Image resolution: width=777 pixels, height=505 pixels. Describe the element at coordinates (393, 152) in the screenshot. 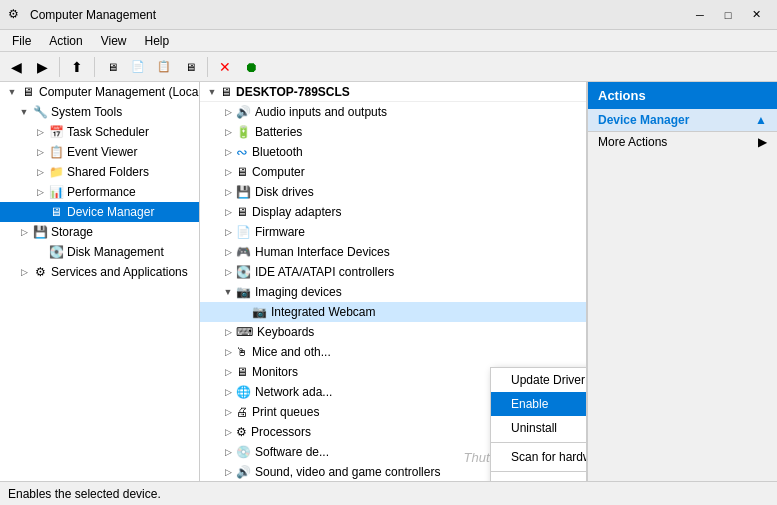

I see `device-bluetooth: ▷ ∾ Bluetooth` at that location.